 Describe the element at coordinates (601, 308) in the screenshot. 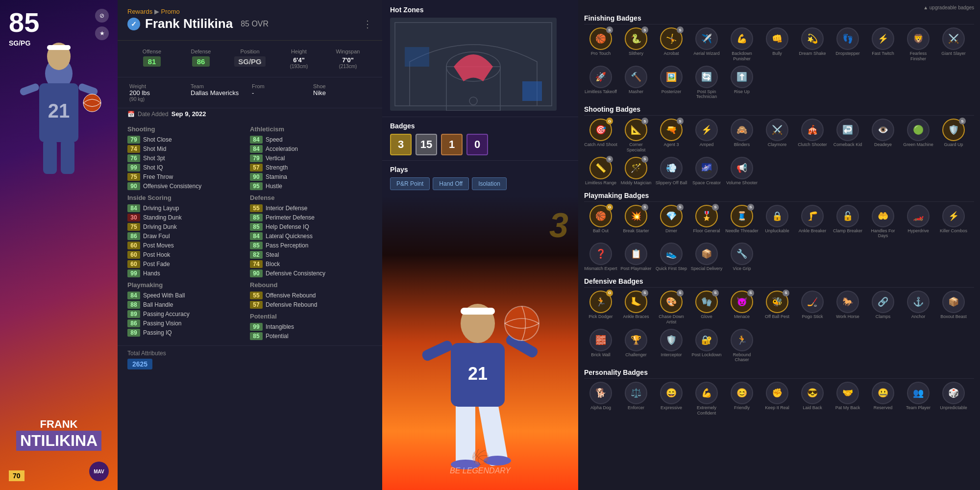

I see `badge-item: 🏃 G Pick Dodger` at that location.